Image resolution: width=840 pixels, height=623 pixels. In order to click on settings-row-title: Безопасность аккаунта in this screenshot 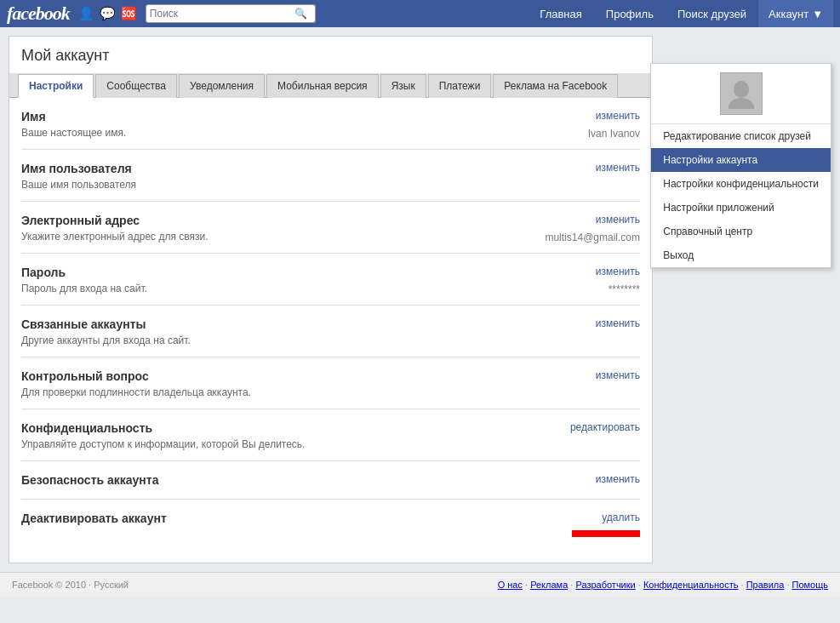, I will do `click(90, 480)`.